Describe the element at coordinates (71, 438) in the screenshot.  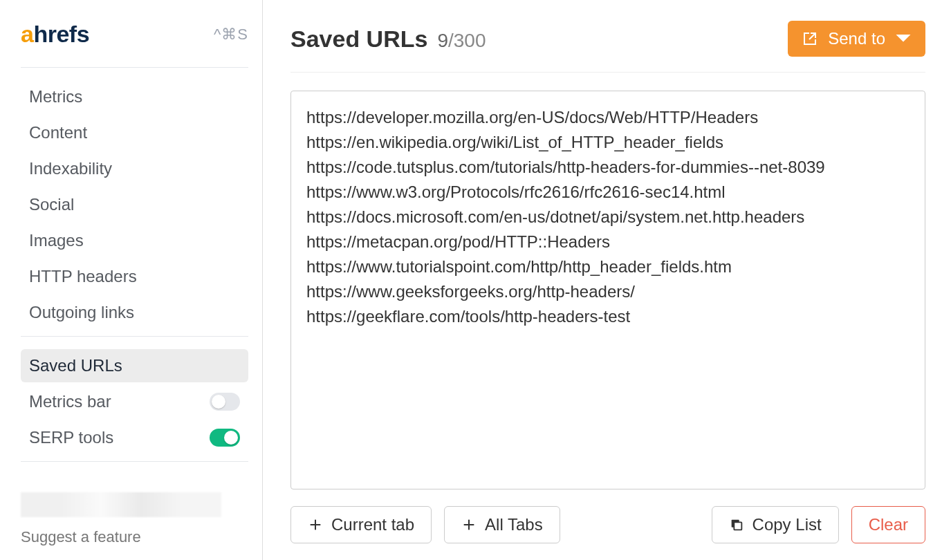
I see `nav-label: SERP tools` at that location.